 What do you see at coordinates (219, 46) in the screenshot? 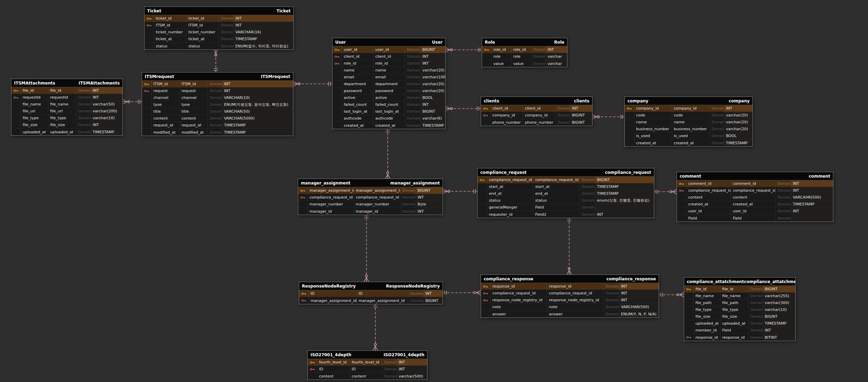
I see `column-row-status: statusstatusDomainENUM(접수, 처리중, 처리완료)` at bounding box center [219, 46].